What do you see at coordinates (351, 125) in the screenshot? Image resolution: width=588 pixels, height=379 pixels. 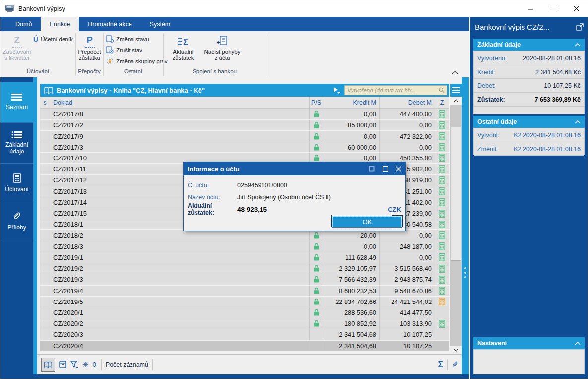 I see `cell-kredit: 85 000,00` at bounding box center [351, 125].